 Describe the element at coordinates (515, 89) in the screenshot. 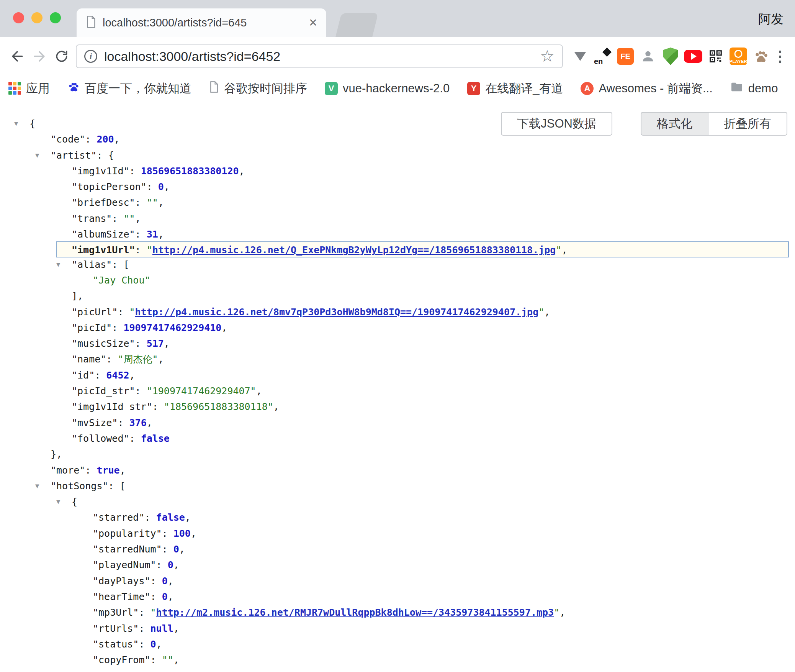

I see `bookmark-youdao-translate: Y 在线翻译_有道` at that location.